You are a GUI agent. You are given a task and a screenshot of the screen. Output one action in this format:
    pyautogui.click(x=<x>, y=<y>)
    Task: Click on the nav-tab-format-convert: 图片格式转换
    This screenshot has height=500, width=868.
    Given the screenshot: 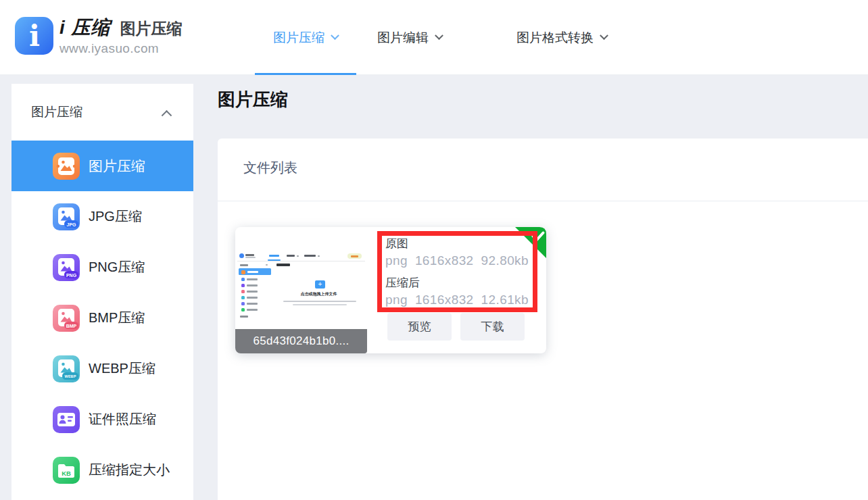 What is the action you would take?
    pyautogui.click(x=562, y=38)
    